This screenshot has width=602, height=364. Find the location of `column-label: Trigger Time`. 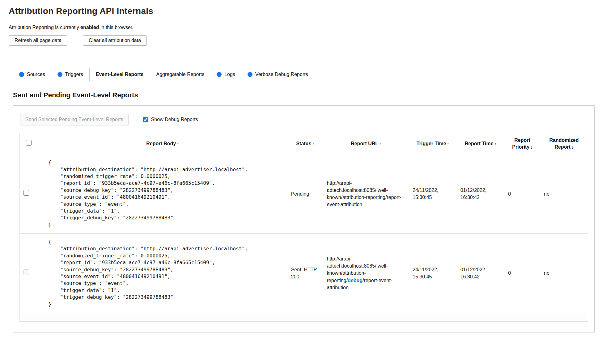

column-label: Trigger Time is located at coordinates (431, 143).